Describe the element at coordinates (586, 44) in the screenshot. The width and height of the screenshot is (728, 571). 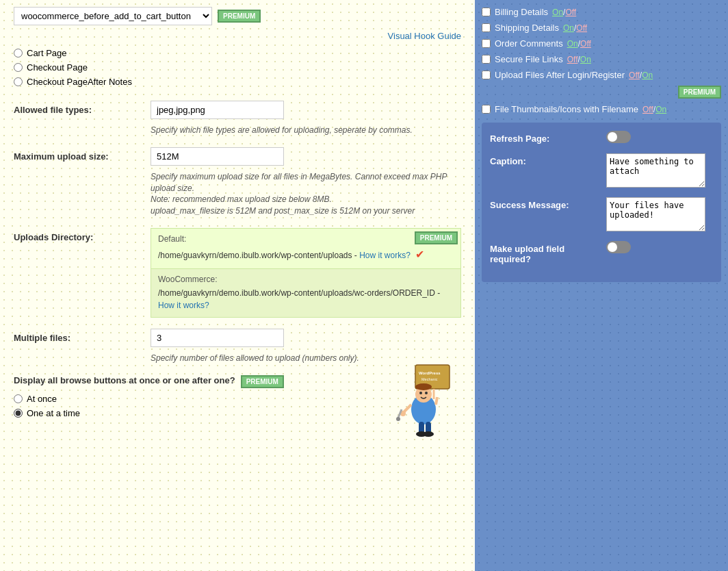
I see `order-off-link: Off` at that location.